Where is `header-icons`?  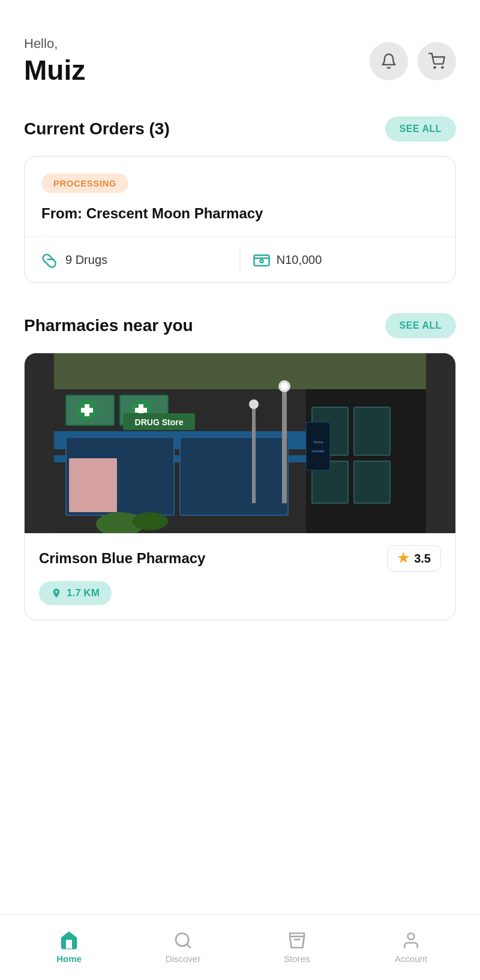 header-icons is located at coordinates (413, 61).